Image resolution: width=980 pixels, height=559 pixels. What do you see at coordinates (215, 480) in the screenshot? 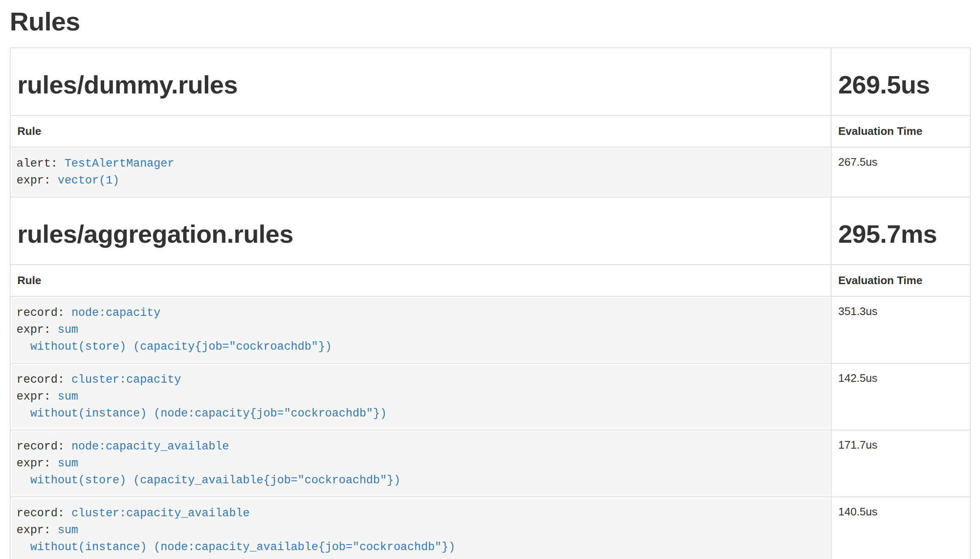
I see `rule-link: without(store) (capacity_available{job="…` at bounding box center [215, 480].